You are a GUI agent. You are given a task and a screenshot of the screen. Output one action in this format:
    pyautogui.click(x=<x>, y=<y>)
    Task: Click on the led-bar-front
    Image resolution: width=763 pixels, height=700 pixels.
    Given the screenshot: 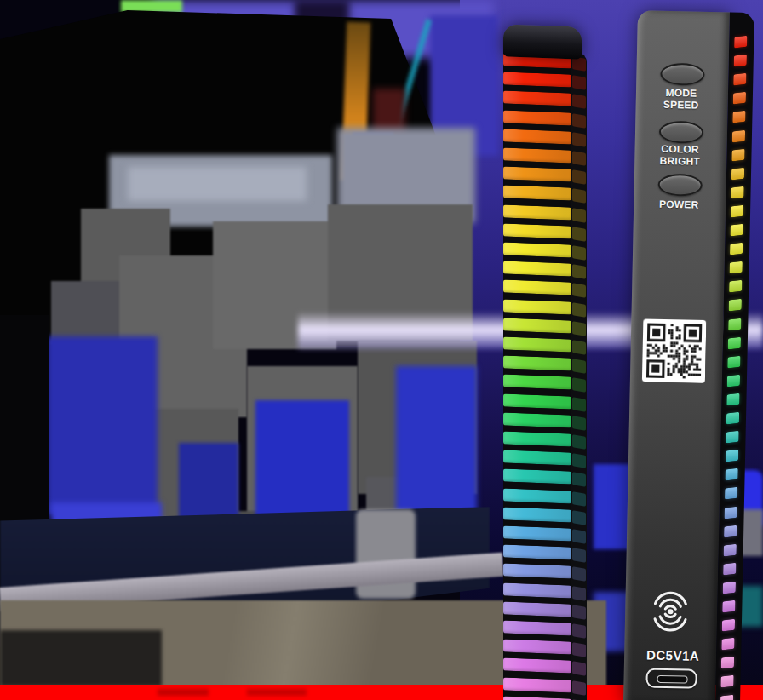 What is the action you would take?
    pyautogui.click(x=538, y=363)
    